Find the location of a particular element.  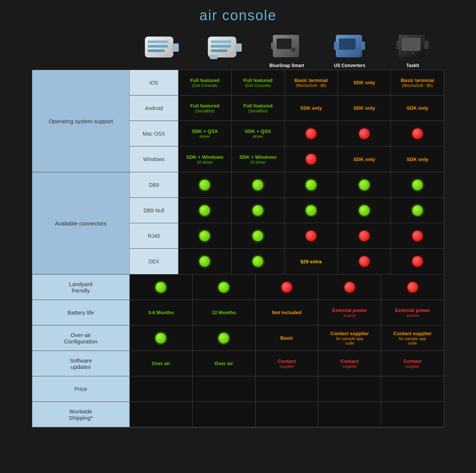

sub-row: WindowsSDK + Windows10 driverSDK + Windo… is located at coordinates (287, 159).